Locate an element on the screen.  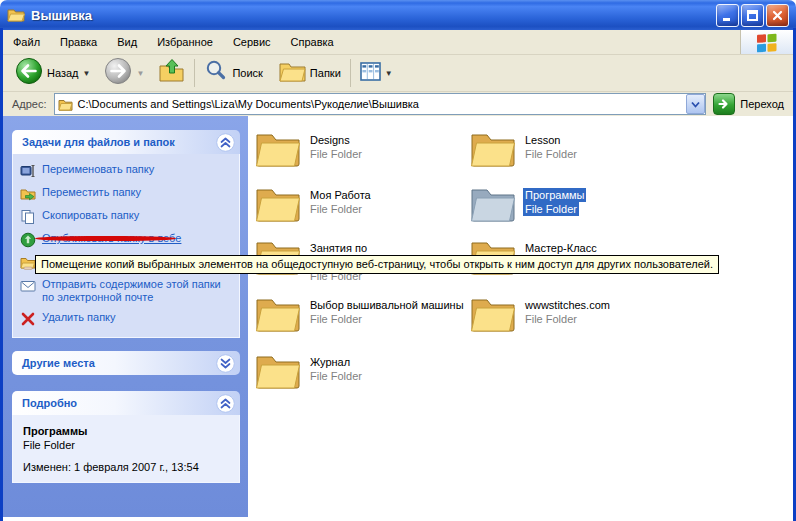
details-panel: Подробно Программы File Folder Изменен: … is located at coordinates (126, 437).